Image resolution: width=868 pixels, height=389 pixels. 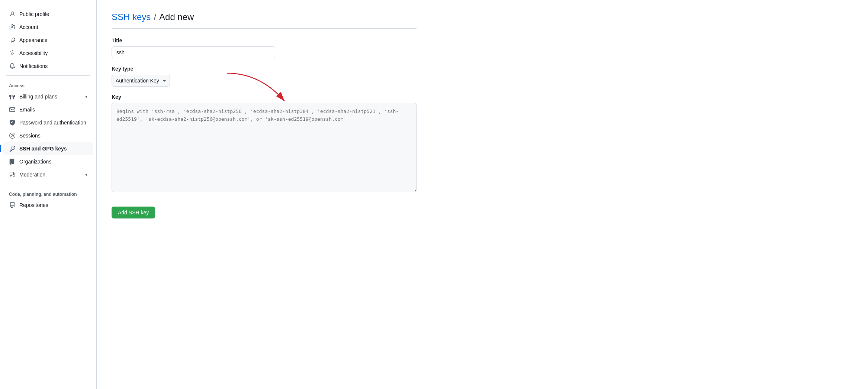 What do you see at coordinates (12, 97) in the screenshot?
I see `billing-icon` at bounding box center [12, 97].